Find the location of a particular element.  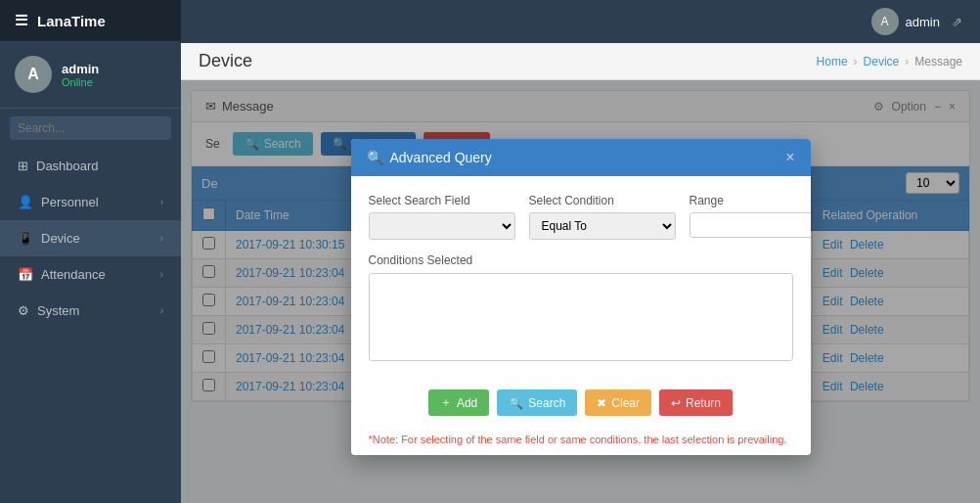

clear-icon: ✖ is located at coordinates (601, 403).